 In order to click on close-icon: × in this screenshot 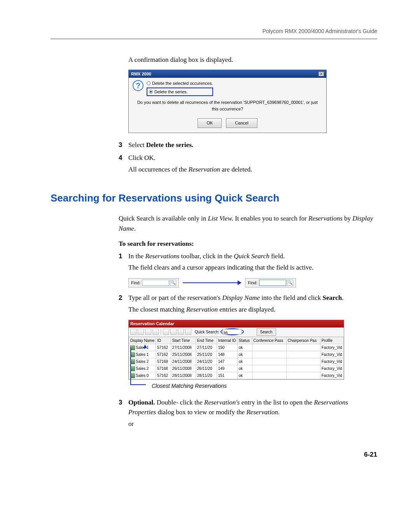, I will do `click(321, 74)`.